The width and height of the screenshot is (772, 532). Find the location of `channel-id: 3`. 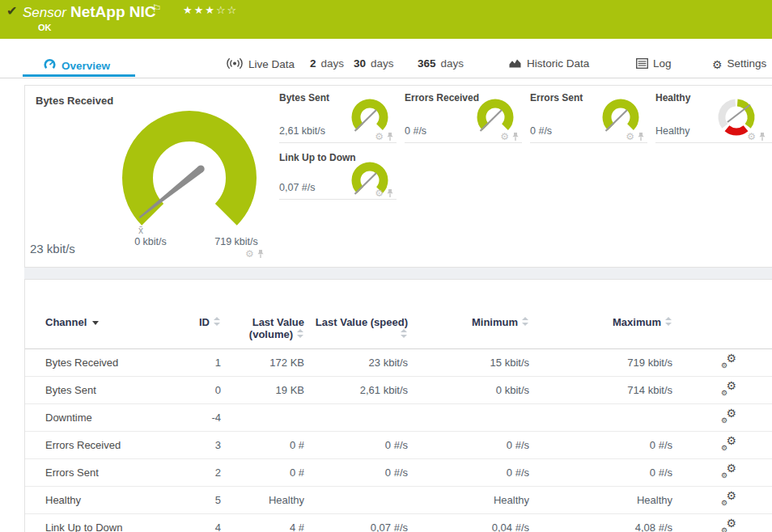

channel-id: 3 is located at coordinates (196, 445).